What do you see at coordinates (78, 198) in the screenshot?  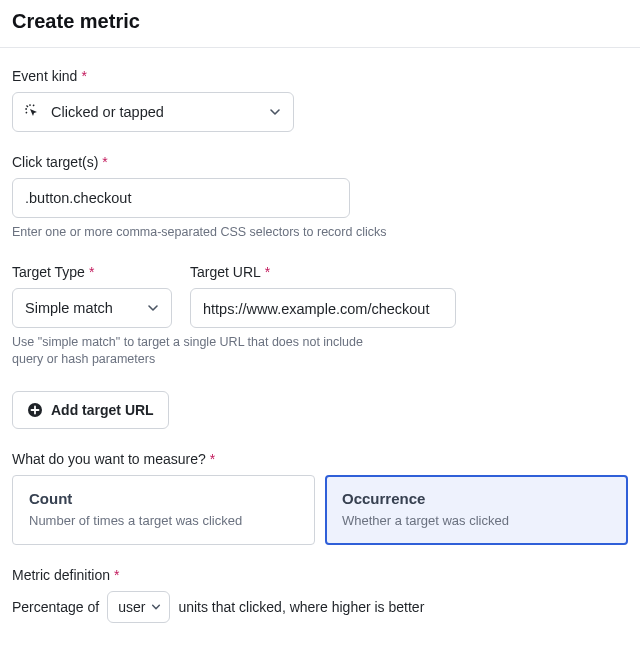 I see `click-targets-value: .button.checkout` at bounding box center [78, 198].